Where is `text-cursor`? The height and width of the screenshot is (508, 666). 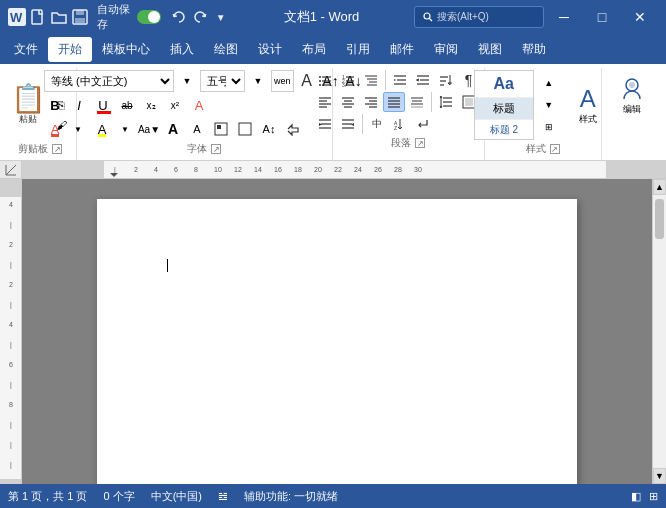
text-cursor is located at coordinates (168, 266).